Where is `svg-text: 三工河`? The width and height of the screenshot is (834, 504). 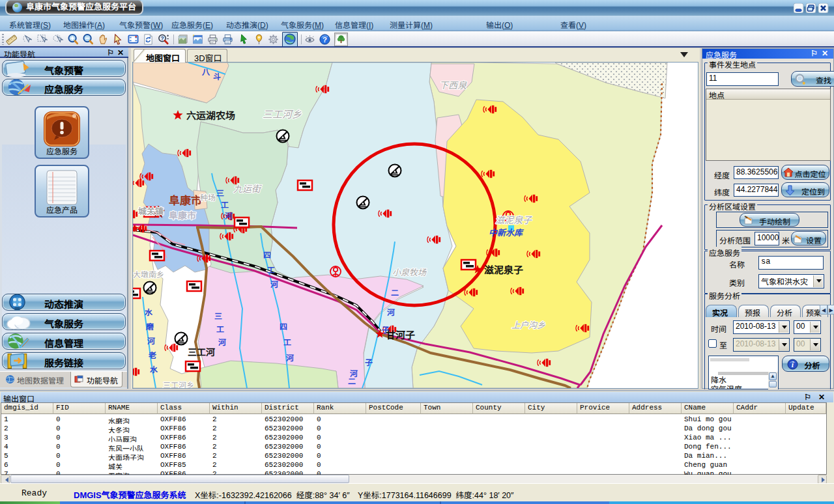 svg-text: 三工河 is located at coordinates (201, 352).